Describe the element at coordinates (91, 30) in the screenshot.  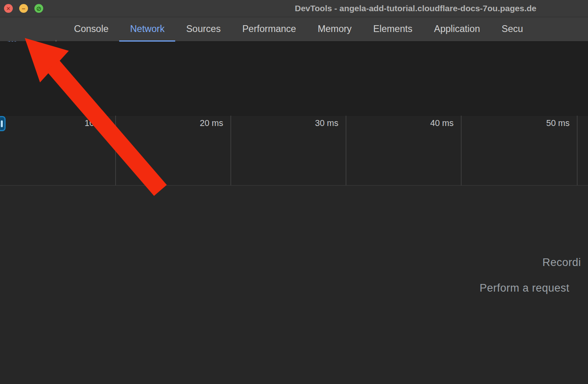
I see `tab-console: Console` at that location.